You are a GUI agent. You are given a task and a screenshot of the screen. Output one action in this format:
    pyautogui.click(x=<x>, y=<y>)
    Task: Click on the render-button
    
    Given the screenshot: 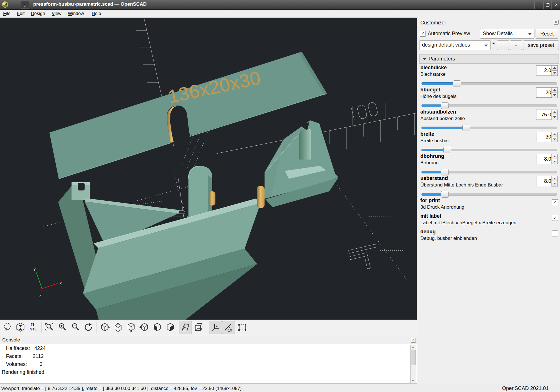 What is the action you would take?
    pyautogui.click(x=20, y=327)
    